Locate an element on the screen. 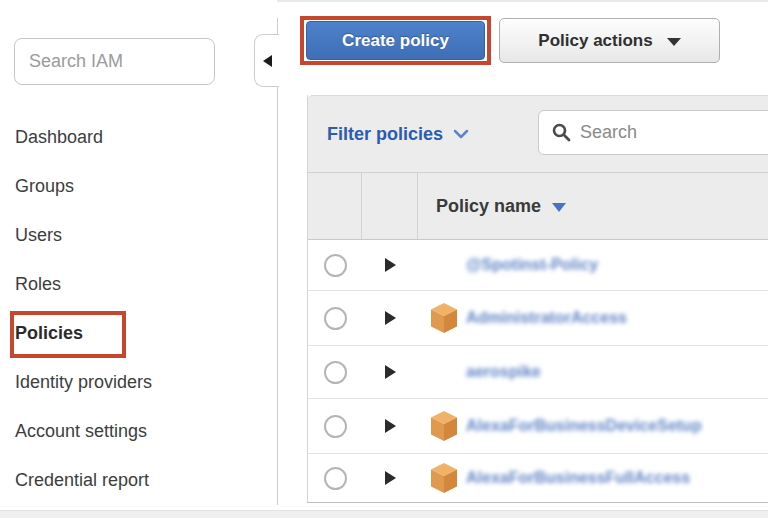 This screenshot has height=518, width=768. sidebar-item-policies: Policies is located at coordinates (138, 334).